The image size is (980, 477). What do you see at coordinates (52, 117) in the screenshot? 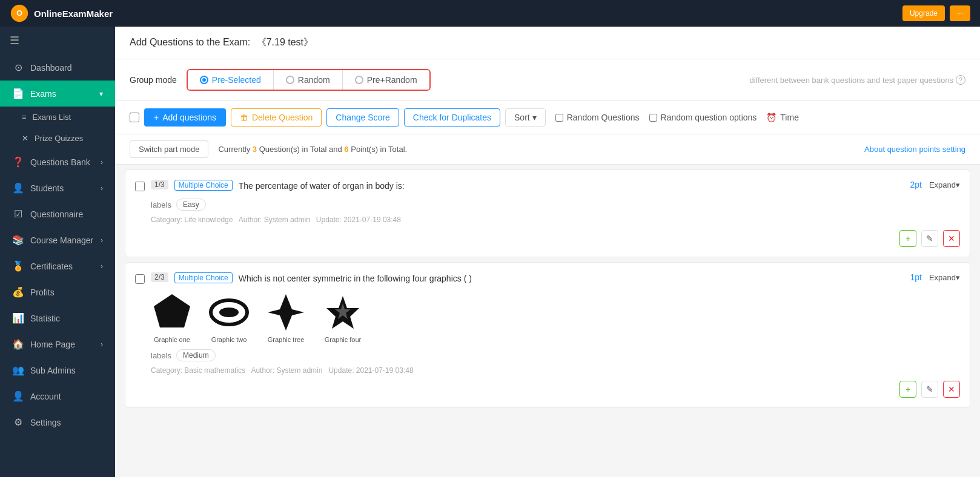
I see `sidebar-label-exams-list: Exams List` at bounding box center [52, 117].